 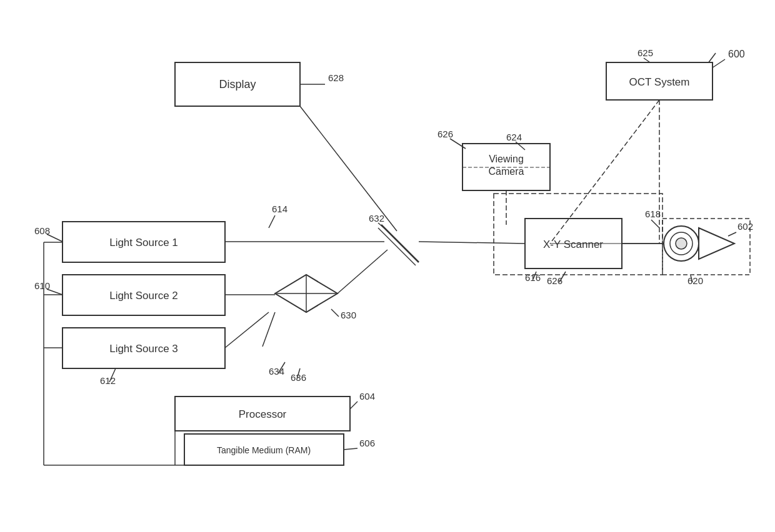 I want to click on light-source-3-label: Light Source 3, so click(x=144, y=348).